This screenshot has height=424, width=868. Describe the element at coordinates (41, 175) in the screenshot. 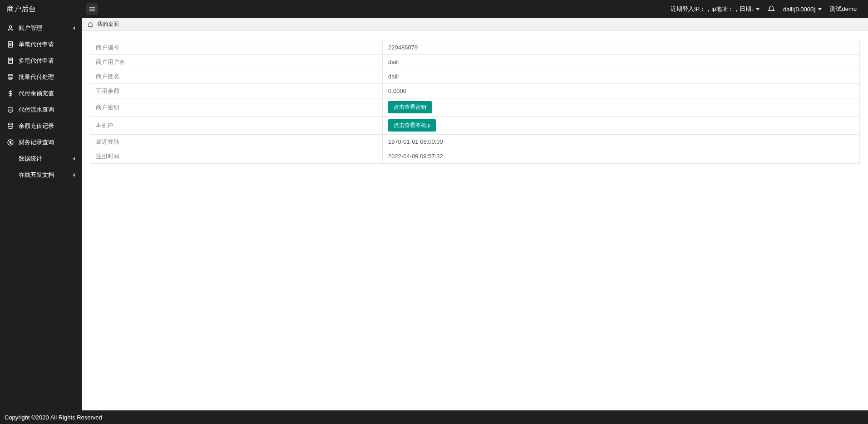

I see `sidebar-item-9: 在线开发文档` at that location.